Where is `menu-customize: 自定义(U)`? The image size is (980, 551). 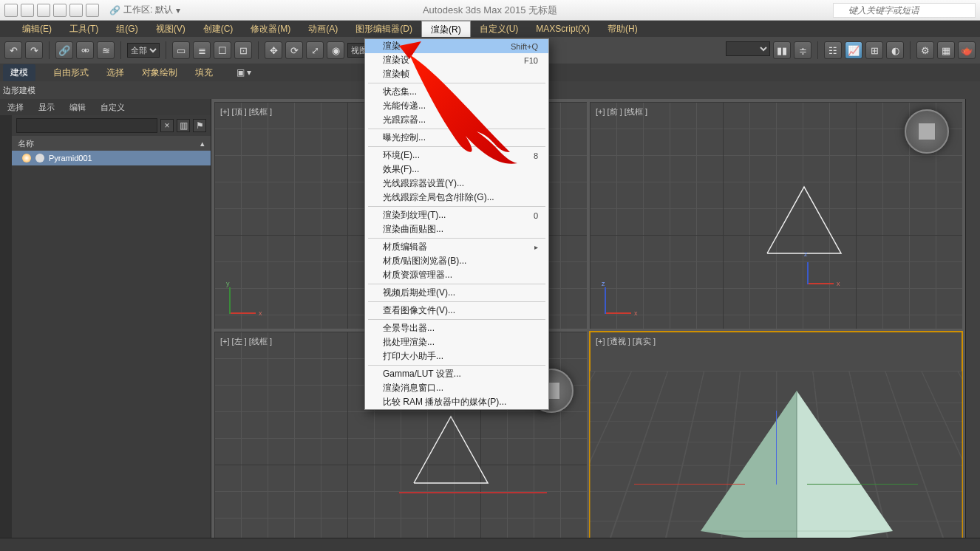
menu-customize: 自定义(U) is located at coordinates (500, 29).